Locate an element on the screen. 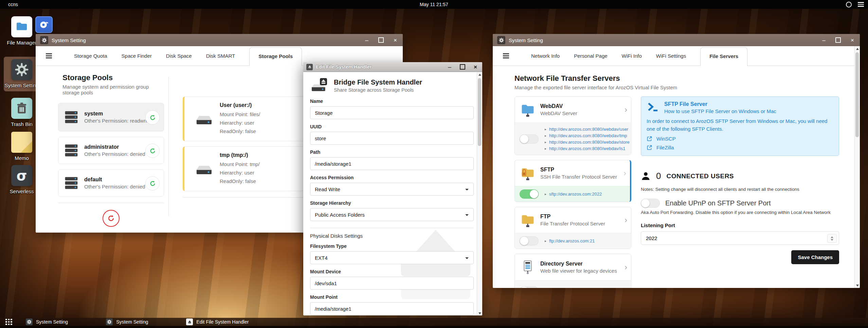  desktop-icon-trash-bin: Trash Bin is located at coordinates (22, 113).